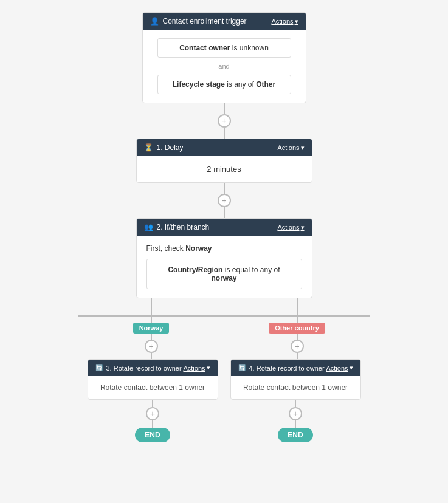 The height and width of the screenshot is (503, 448). Describe the element at coordinates (297, 346) in the screenshot. I see `plus-icon-right: +` at that location.